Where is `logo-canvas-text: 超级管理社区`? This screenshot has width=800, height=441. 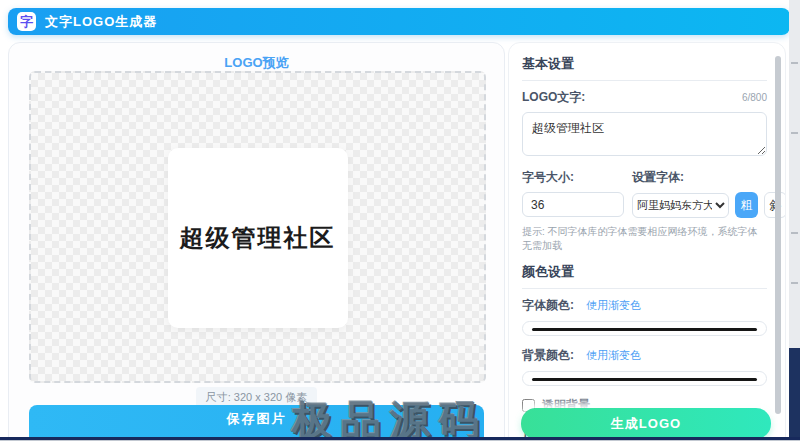
logo-canvas-text: 超级管理社区 is located at coordinates (258, 238).